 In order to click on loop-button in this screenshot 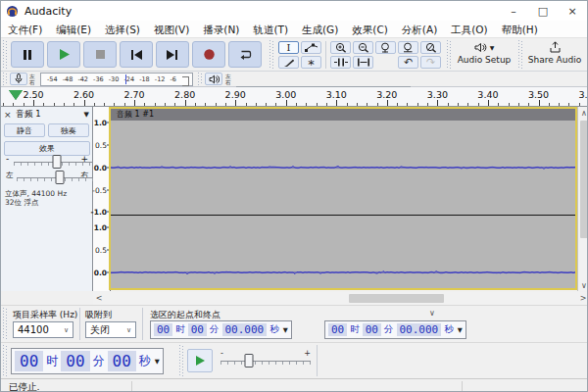, I will do `click(245, 55)`.